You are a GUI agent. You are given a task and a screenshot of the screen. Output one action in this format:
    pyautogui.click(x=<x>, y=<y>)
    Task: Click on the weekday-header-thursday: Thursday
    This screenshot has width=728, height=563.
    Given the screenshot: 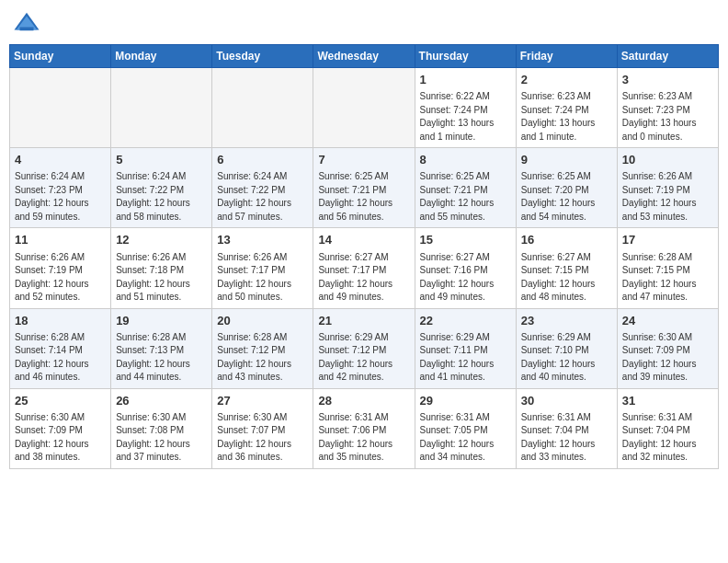 What is the action you would take?
    pyautogui.click(x=465, y=57)
    